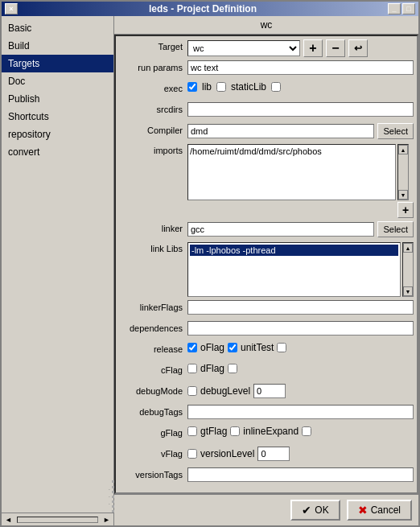 This screenshot has width=420, height=527. Describe the element at coordinates (301, 412) in the screenshot. I see `debug-tags-control` at that location.